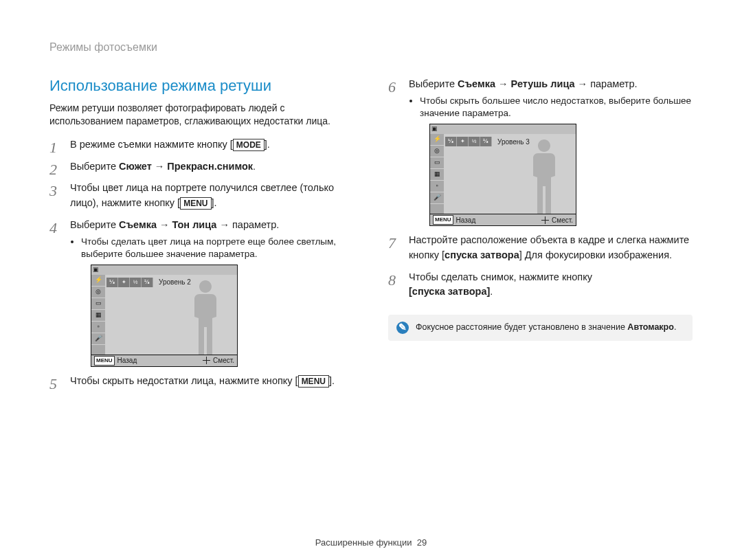  I want to click on step-6: 6 Выберите Съемка → Ретушь лица → параме…, so click(540, 151).